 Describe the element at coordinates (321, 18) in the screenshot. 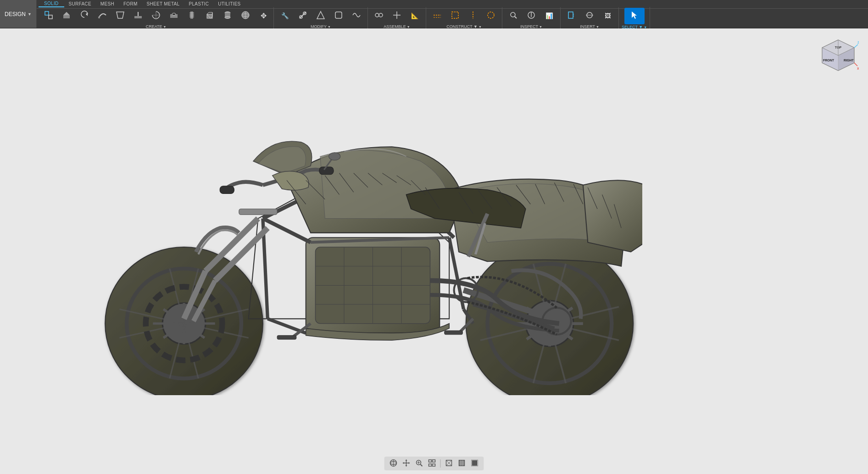

I see `modify-group: 🔧 MODIFY` at that location.